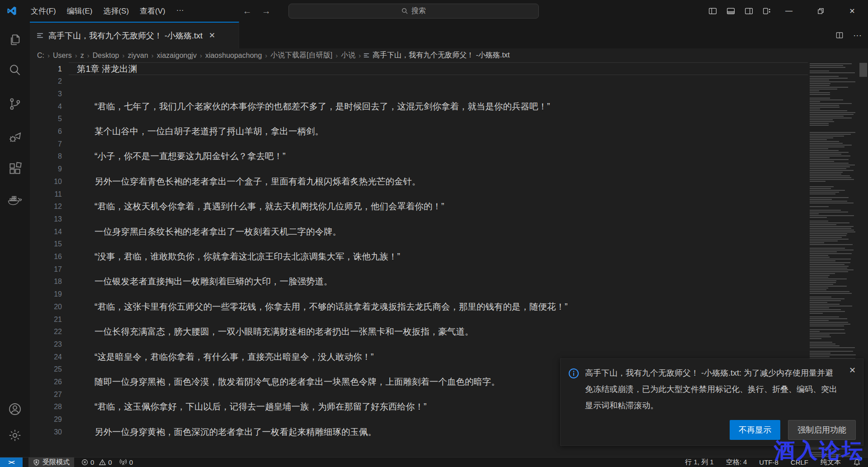 The width and height of the screenshot is (868, 467). Describe the element at coordinates (419, 244) in the screenshot. I see `editor-line-15: 15` at that location.